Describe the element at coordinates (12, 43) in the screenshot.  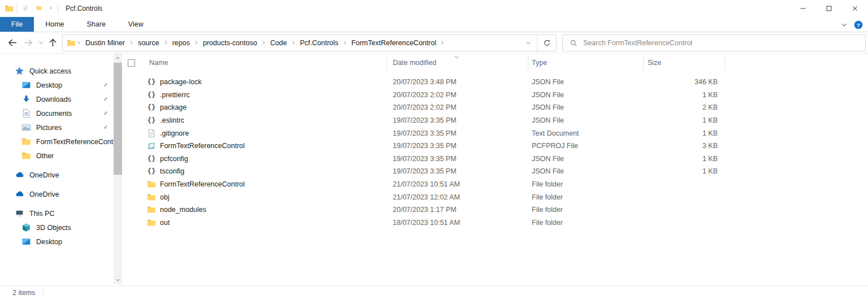
I see `back-icon` at that location.